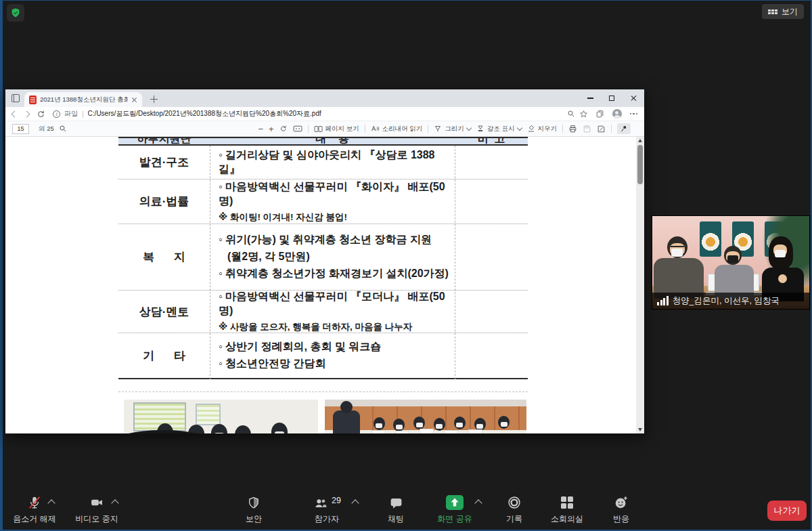  What do you see at coordinates (733, 259) in the screenshot?
I see `person-mask` at bounding box center [733, 259].